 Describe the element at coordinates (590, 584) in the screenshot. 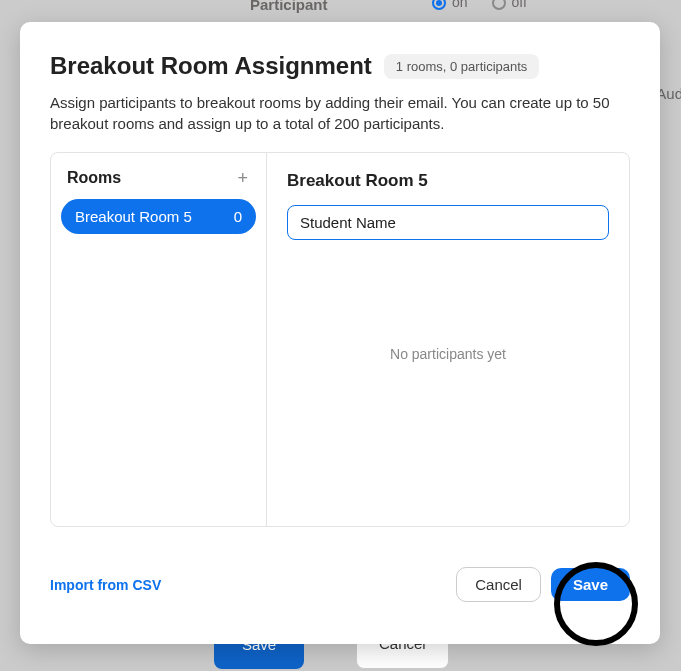

I see `save-button: Save` at that location.